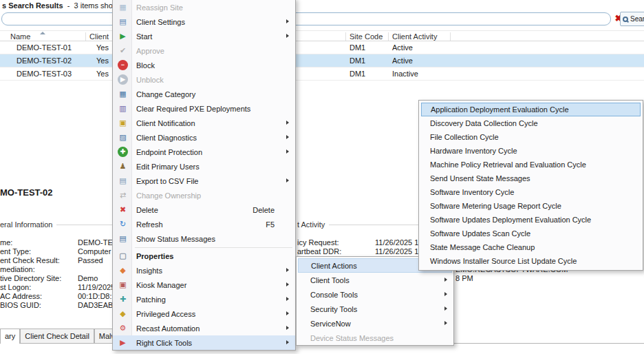 This screenshot has width=644, height=354. I want to click on field-label: tive Directory Site:, so click(39, 278).